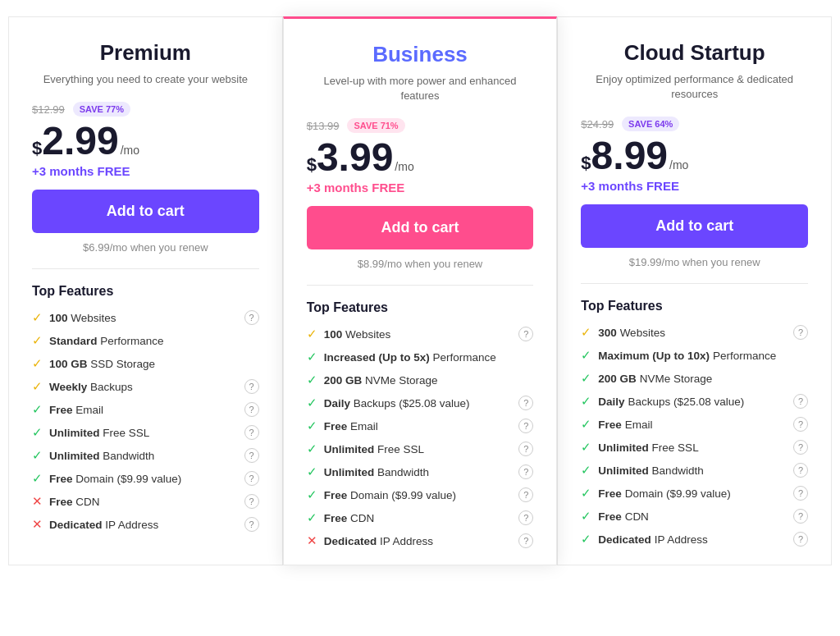  I want to click on feature-item: ✓ Unlimited Free SSL ?, so click(146, 432).